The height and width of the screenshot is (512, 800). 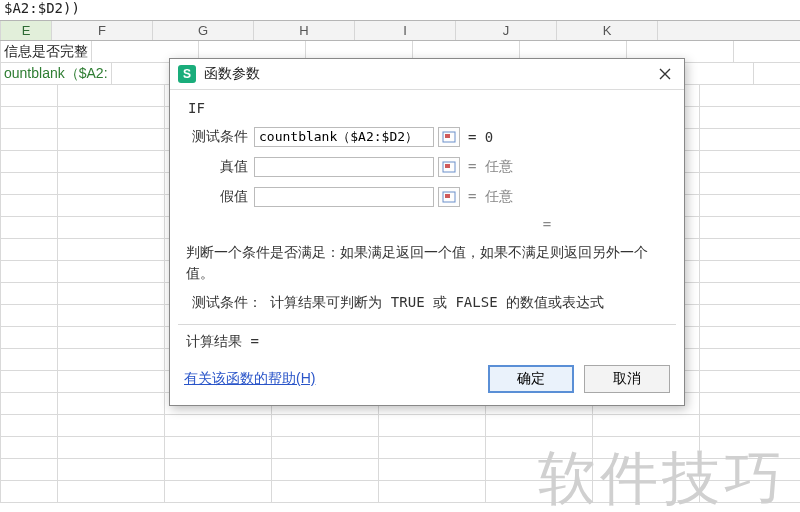 I want to click on cell-E1: 信息是否完整, so click(x=46, y=52).